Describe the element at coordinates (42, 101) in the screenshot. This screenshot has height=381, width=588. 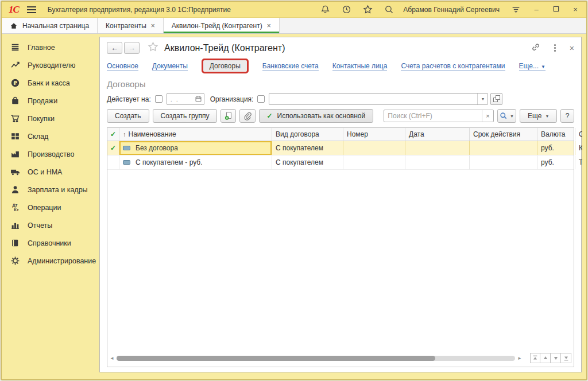
I see `sidebar-item-label: Продажи` at that location.